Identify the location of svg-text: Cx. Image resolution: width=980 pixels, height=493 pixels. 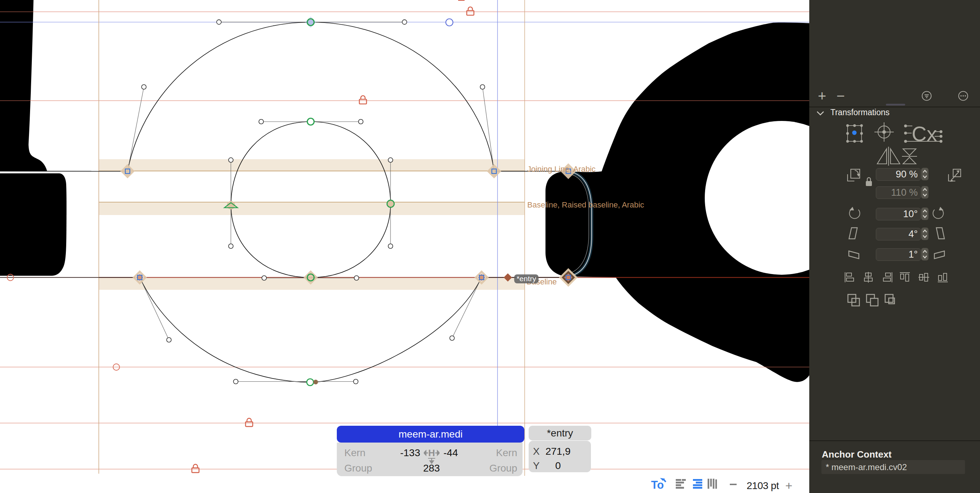
(924, 134).